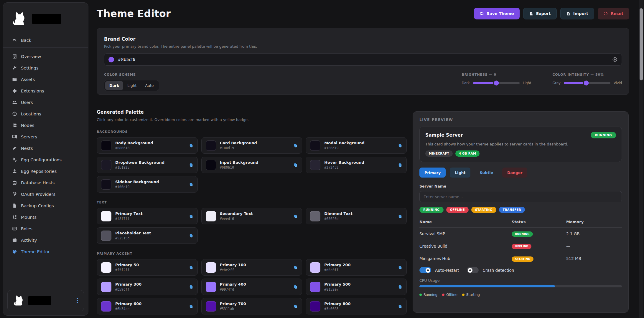 This screenshot has width=644, height=318. I want to click on user-menu-kebab-icon, so click(77, 301).